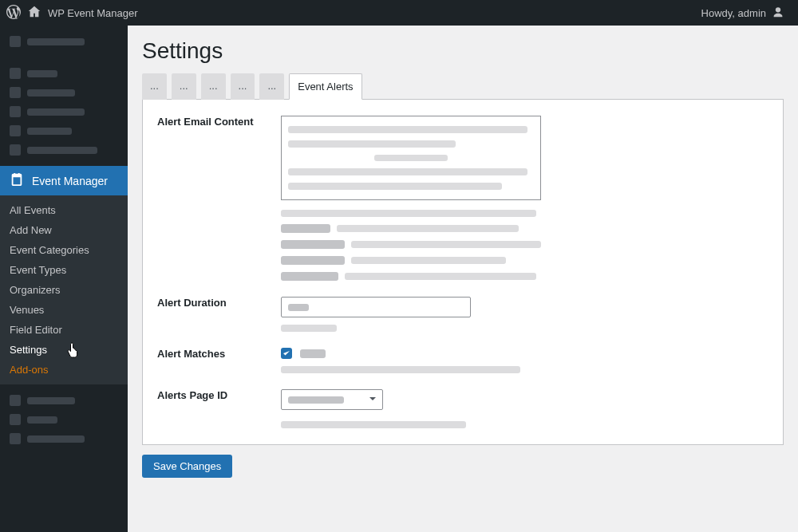  I want to click on settings-tabs: ... ... ... ... ... Event Alerts, so click(463, 86).